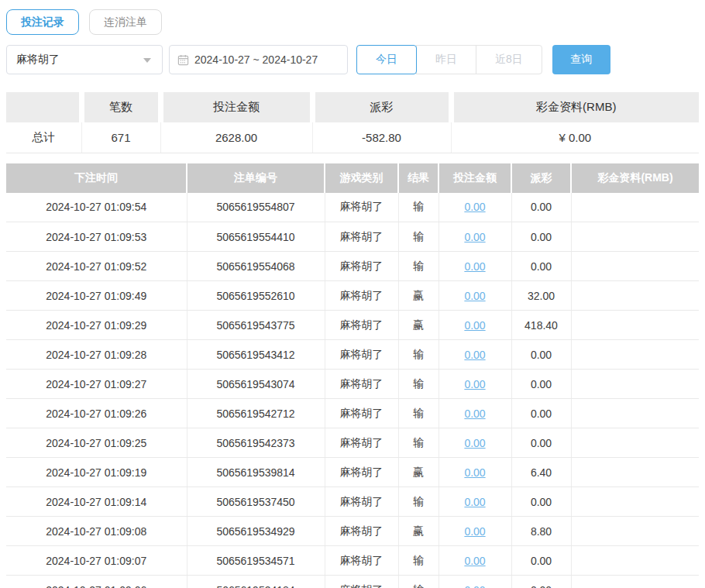 Image resolution: width=705 pixels, height=588 pixels. What do you see at coordinates (446, 60) in the screenshot?
I see `yesterday-button: 昨日` at bounding box center [446, 60].